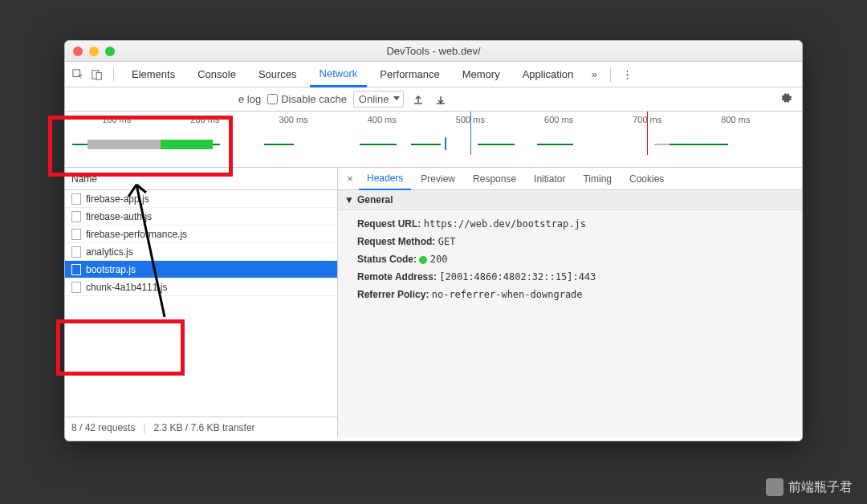  Describe the element at coordinates (594, 75) in the screenshot. I see `more-tabs-icon: »` at that location.